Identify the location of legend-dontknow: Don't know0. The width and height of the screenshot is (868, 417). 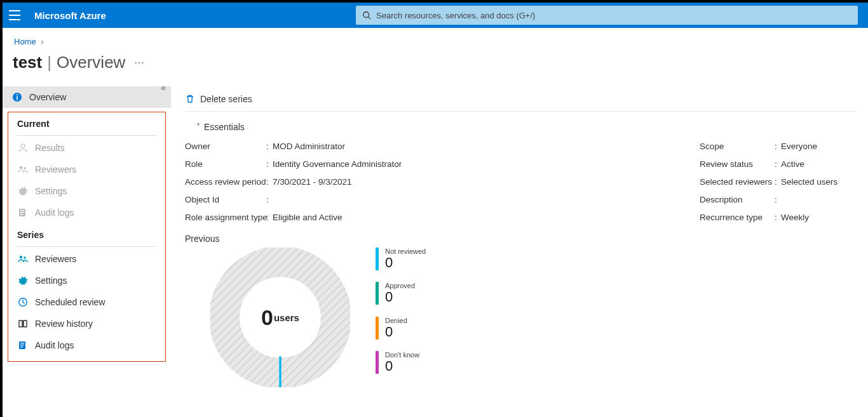
(400, 362).